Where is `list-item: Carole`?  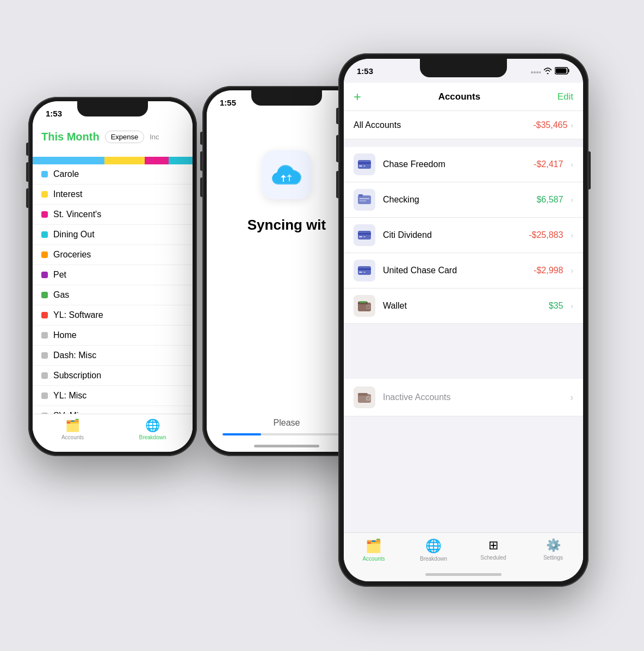 list-item: Carole is located at coordinates (113, 174).